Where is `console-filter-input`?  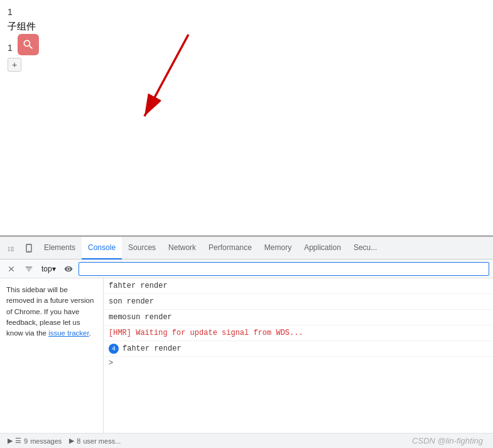
console-filter-input is located at coordinates (284, 269).